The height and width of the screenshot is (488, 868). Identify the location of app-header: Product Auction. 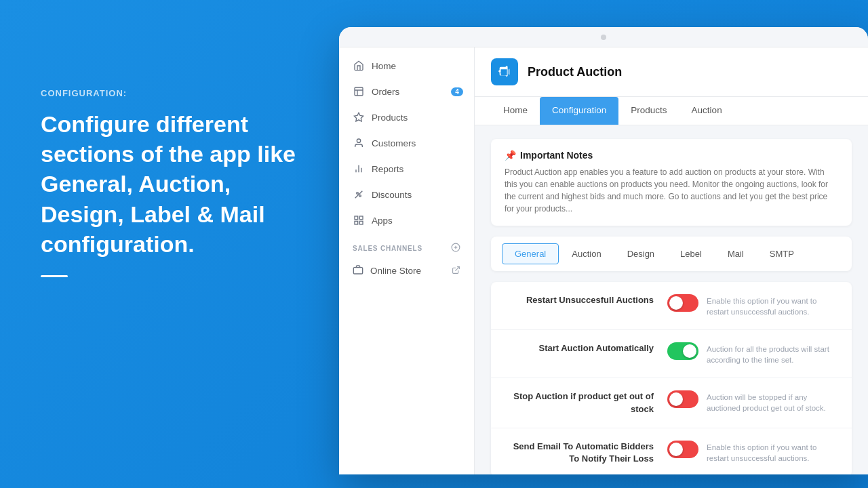
(671, 72).